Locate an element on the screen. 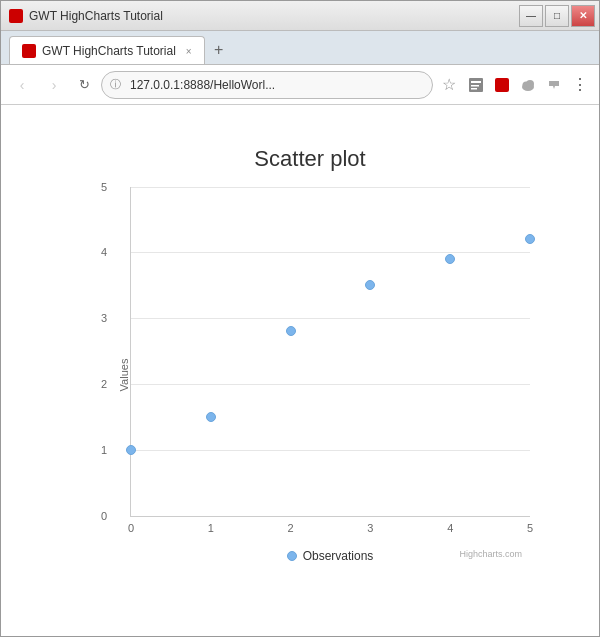 The height and width of the screenshot is (637, 600). y-label-4: 4 is located at coordinates (104, 252).